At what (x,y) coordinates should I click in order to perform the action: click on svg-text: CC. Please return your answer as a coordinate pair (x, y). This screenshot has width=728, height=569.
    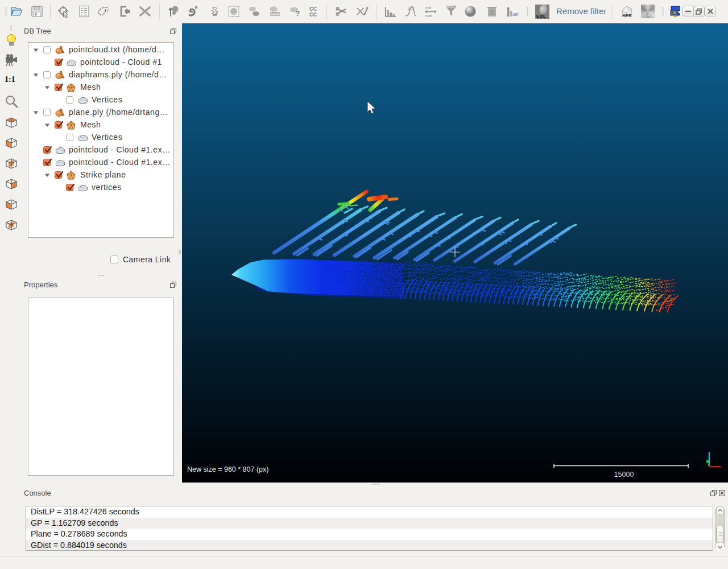
    Looking at the image, I should click on (313, 15).